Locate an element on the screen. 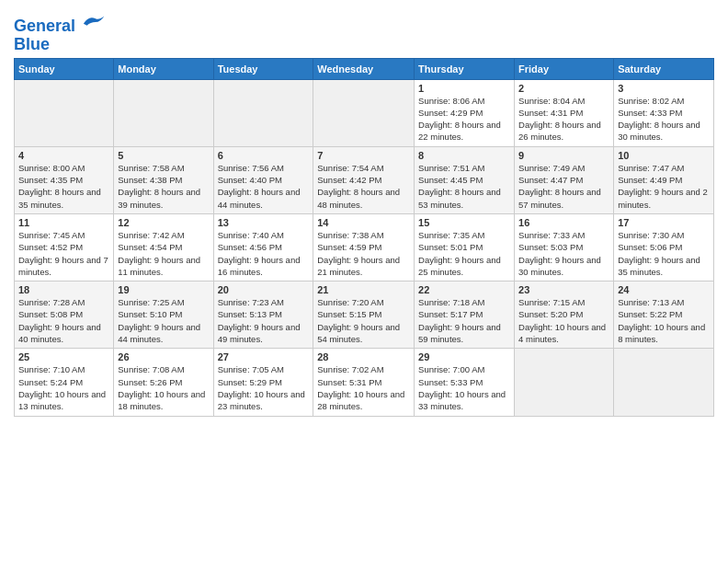 The height and width of the screenshot is (563, 728). day-number: 23 is located at coordinates (564, 290).